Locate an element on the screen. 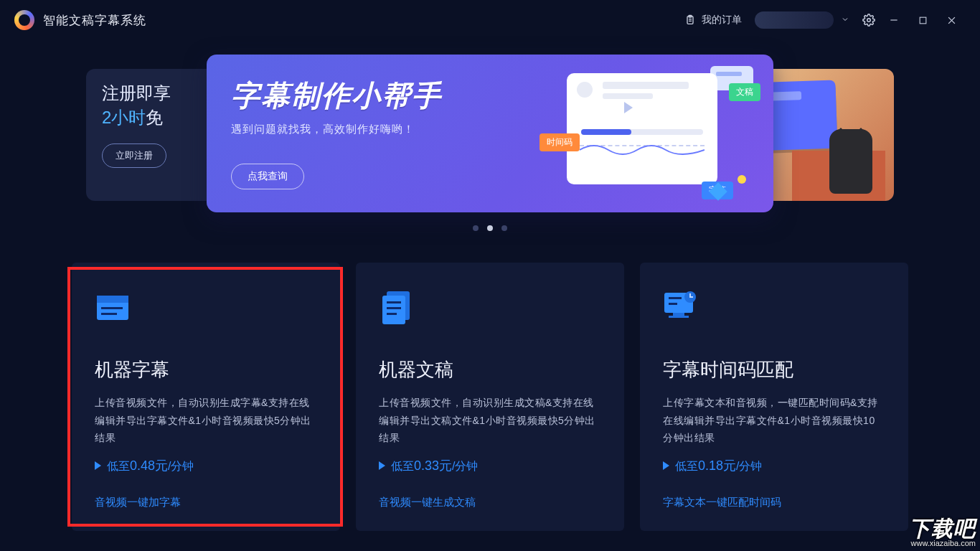 The height and width of the screenshot is (551, 980). card-timecode-match: 字幕时间码匹配 上传字幕文本和音视频，一键匹配时间码&支持在线编辑并导出字幕文件… is located at coordinates (774, 397).